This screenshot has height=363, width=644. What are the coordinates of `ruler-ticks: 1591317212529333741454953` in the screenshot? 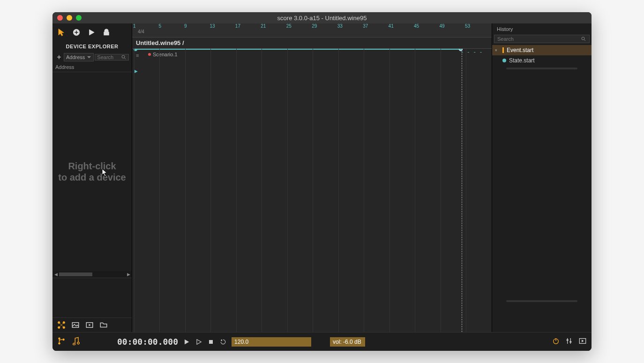 It's located at (312, 27).